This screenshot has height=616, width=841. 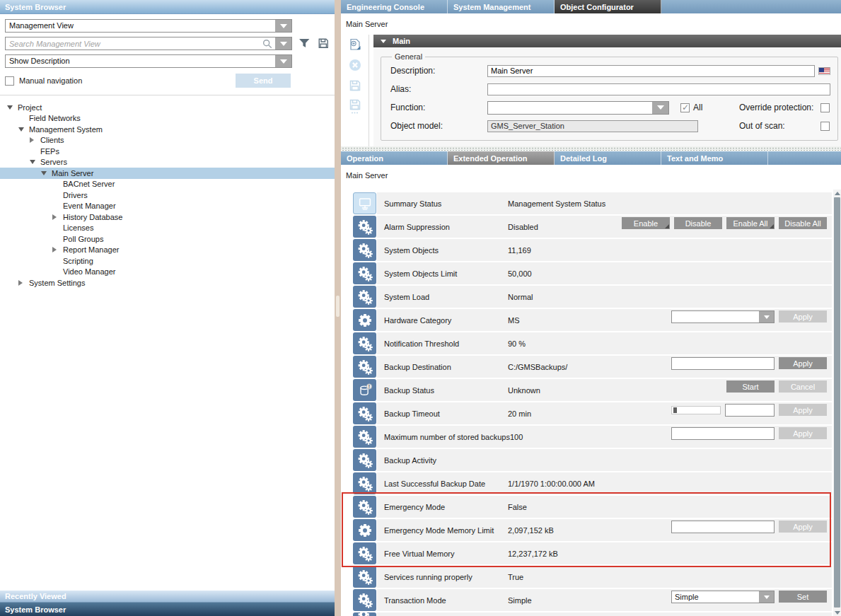 What do you see at coordinates (395, 7) in the screenshot?
I see `tab-engineering-console: Engineering Console` at bounding box center [395, 7].